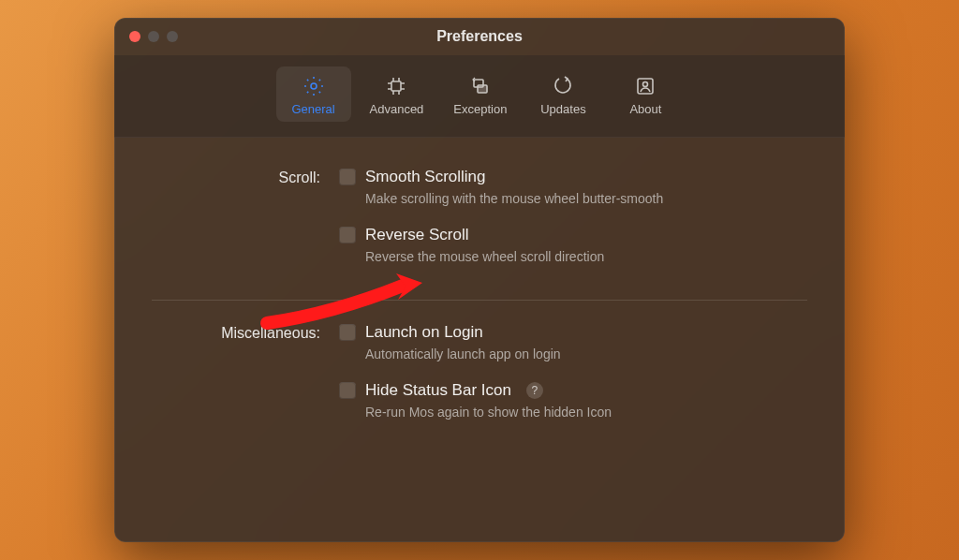 Image resolution: width=959 pixels, height=560 pixels. I want to click on section-body: Smooth Scrolling Make scrolling with the…, so click(573, 225).